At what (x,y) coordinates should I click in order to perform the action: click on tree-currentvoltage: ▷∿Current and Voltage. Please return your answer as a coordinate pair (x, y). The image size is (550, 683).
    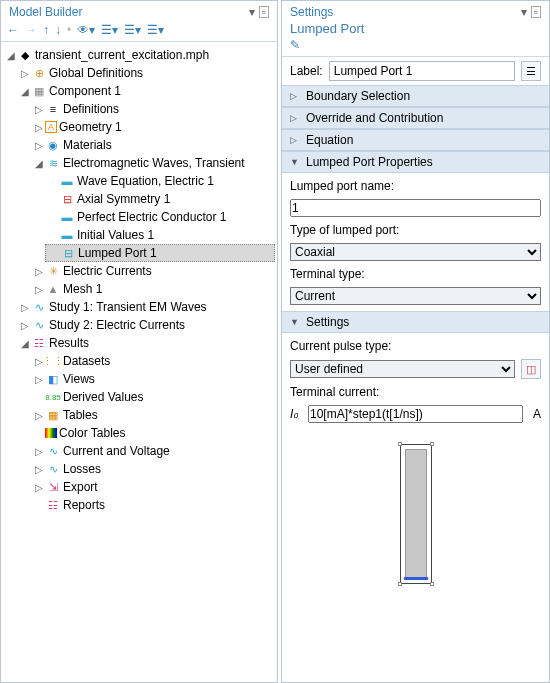
    Looking at the image, I should click on (153, 451).